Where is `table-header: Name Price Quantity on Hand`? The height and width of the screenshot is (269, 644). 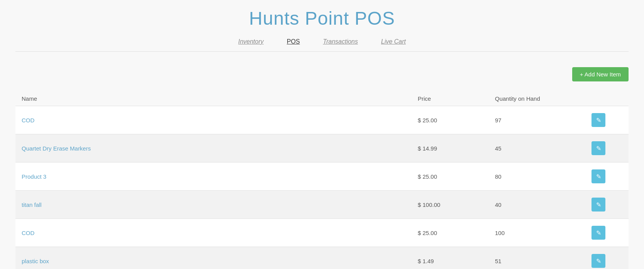
table-header: Name Price Quantity on Hand is located at coordinates (322, 99).